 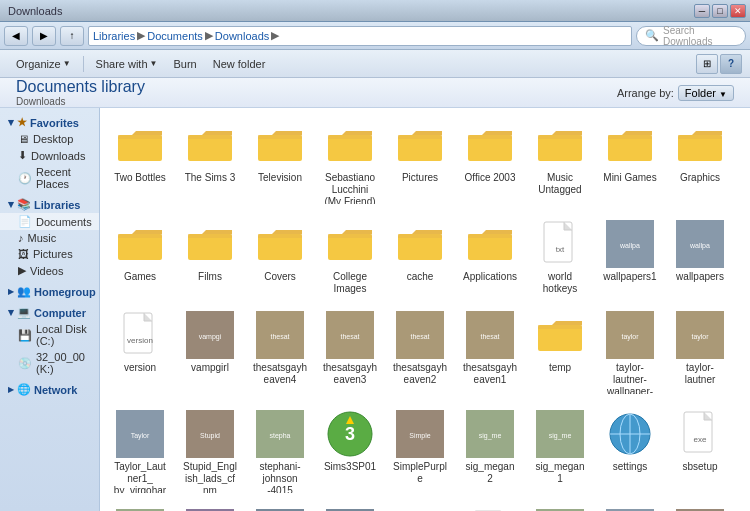 I want to click on sidebar-libraries-title: ▾ 📚 Libraries, so click(x=50, y=204).